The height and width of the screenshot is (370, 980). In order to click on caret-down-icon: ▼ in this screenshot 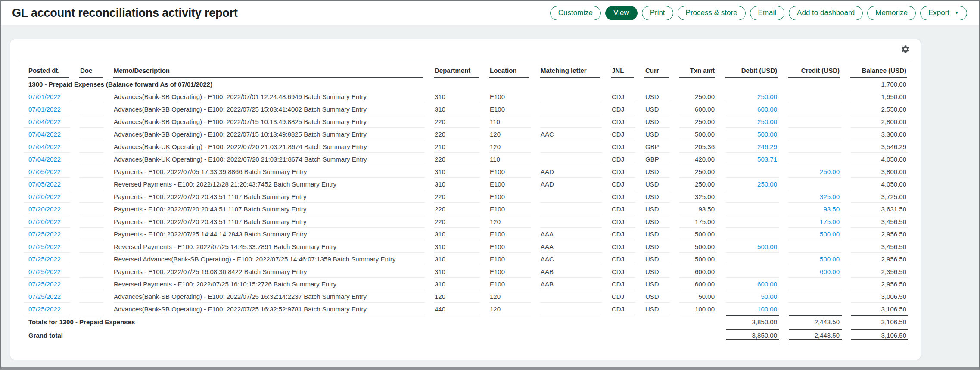, I will do `click(957, 13)`.